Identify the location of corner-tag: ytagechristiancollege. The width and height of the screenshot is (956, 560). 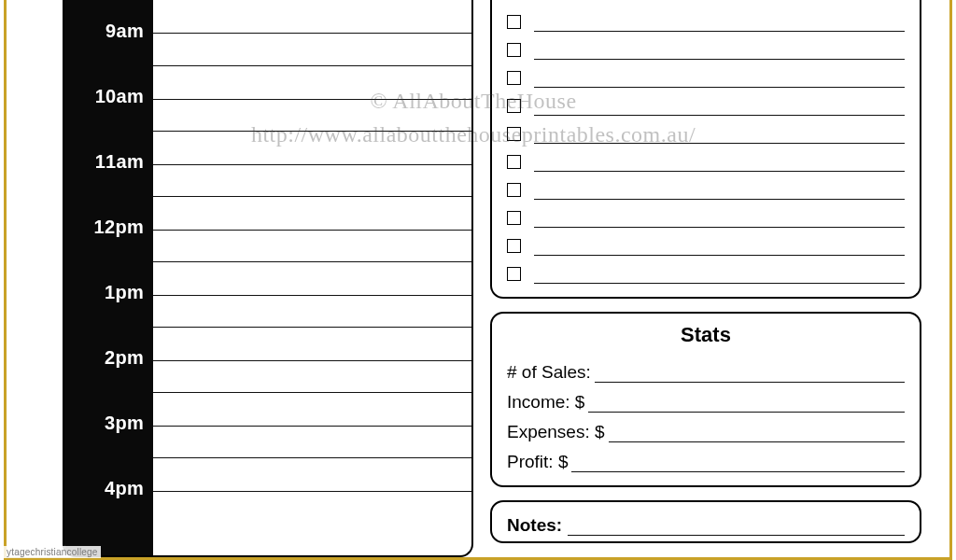
(52, 553).